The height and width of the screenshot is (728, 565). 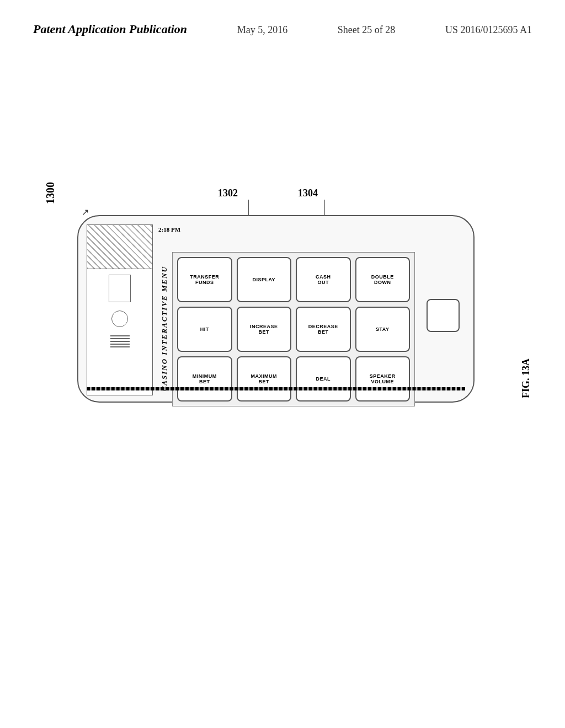 I want to click on menu-label: CASINO INTERACTIVE MENU, so click(x=164, y=329).